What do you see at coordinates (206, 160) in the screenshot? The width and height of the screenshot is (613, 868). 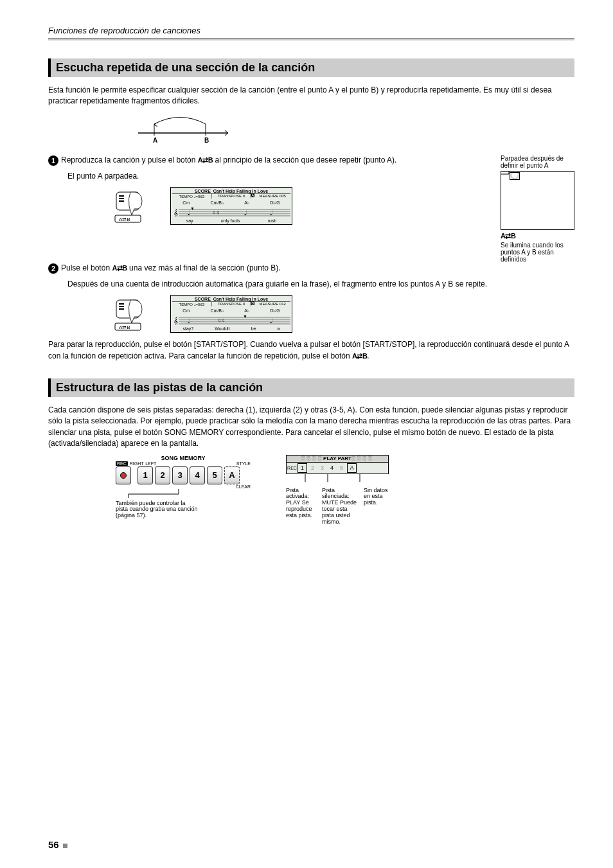 I see `ab-button-label: A⇄B` at bounding box center [206, 160].